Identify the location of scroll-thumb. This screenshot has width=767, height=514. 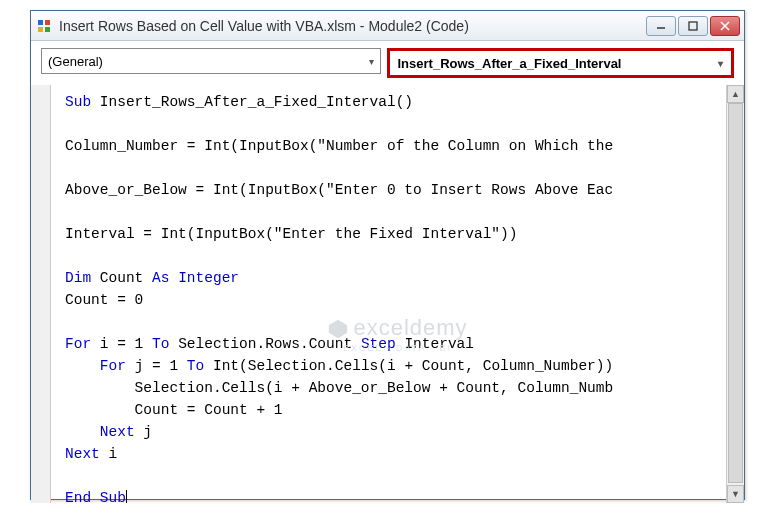
(736, 293).